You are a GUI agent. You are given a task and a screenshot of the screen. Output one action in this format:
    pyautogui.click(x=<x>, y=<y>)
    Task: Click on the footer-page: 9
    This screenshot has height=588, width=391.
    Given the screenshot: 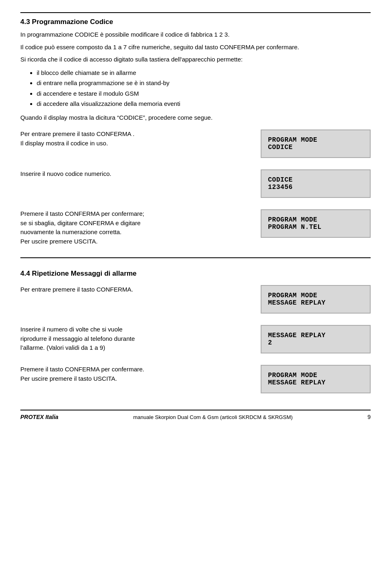 What is the action you would take?
    pyautogui.click(x=369, y=417)
    